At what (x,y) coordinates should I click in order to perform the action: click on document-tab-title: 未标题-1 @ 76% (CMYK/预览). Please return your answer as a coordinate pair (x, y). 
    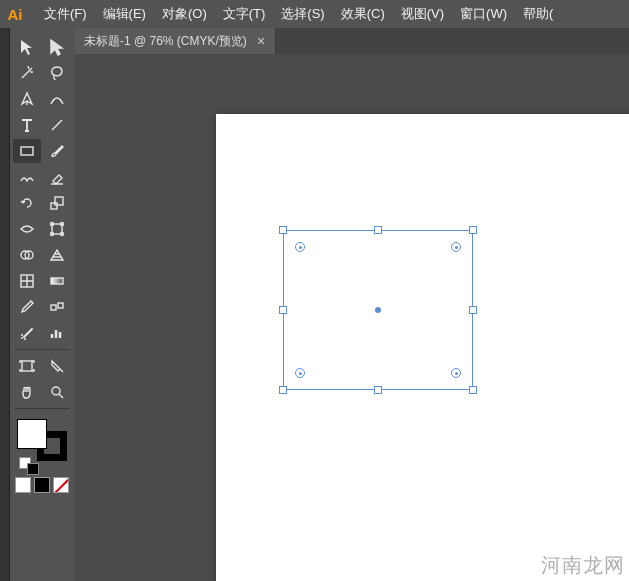
    Looking at the image, I should click on (166, 42).